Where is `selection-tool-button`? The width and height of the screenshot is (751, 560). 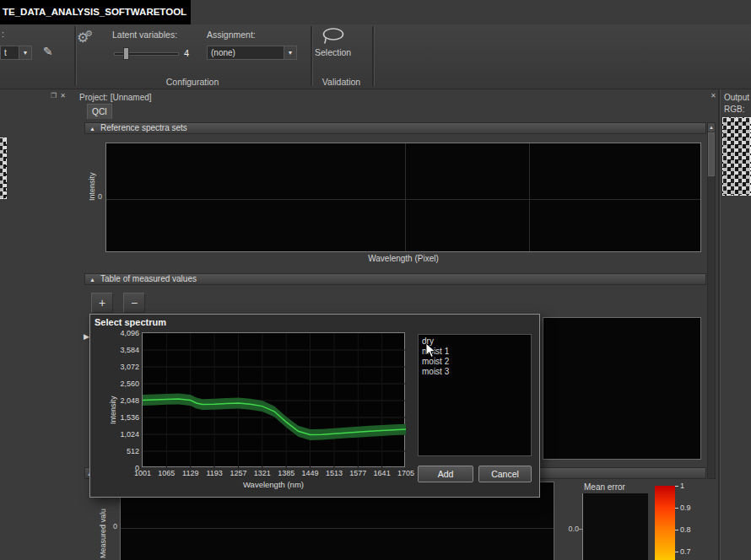 selection-tool-button is located at coordinates (333, 36).